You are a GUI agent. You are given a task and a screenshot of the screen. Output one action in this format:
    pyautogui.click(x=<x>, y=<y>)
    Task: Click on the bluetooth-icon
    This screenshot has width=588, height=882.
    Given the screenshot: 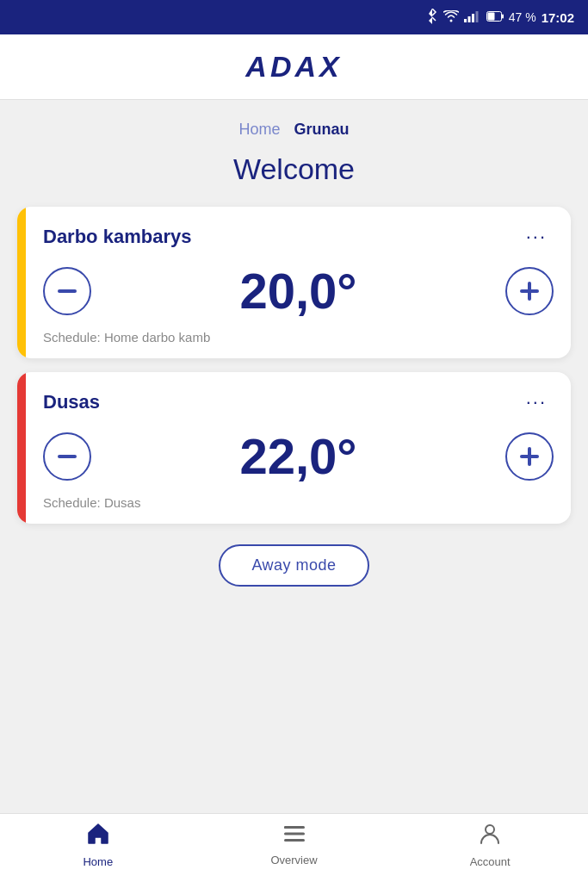 What is the action you would take?
    pyautogui.click(x=432, y=17)
    